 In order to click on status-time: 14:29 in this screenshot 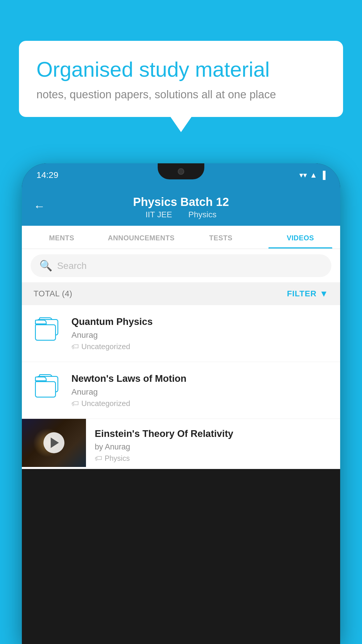, I will do `click(47, 175)`.